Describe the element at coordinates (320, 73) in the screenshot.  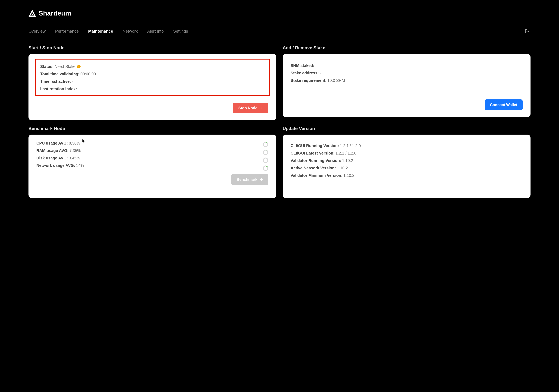
I see `stake-address-value: -` at that location.